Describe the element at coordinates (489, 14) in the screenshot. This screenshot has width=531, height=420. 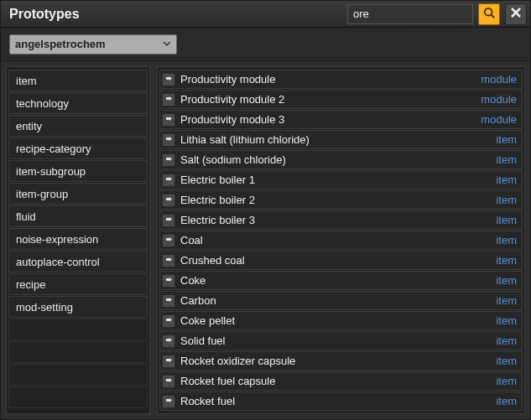
I see `search-button` at that location.